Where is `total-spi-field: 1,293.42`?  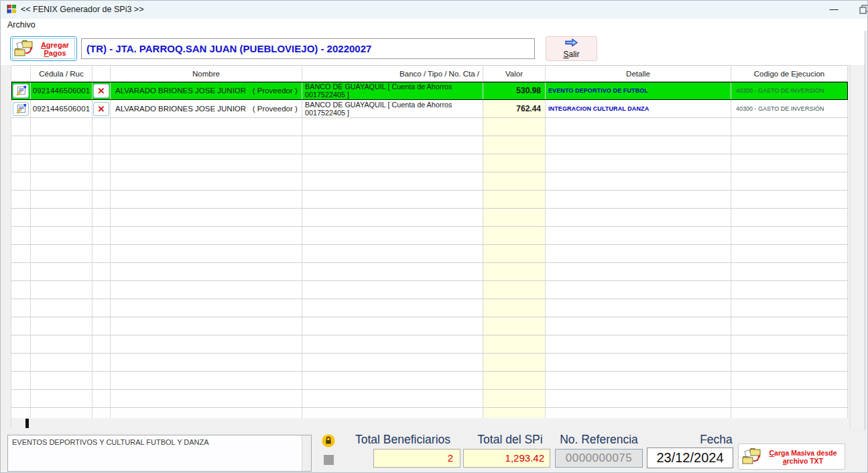
total-spi-field: 1,293.42 is located at coordinates (507, 458).